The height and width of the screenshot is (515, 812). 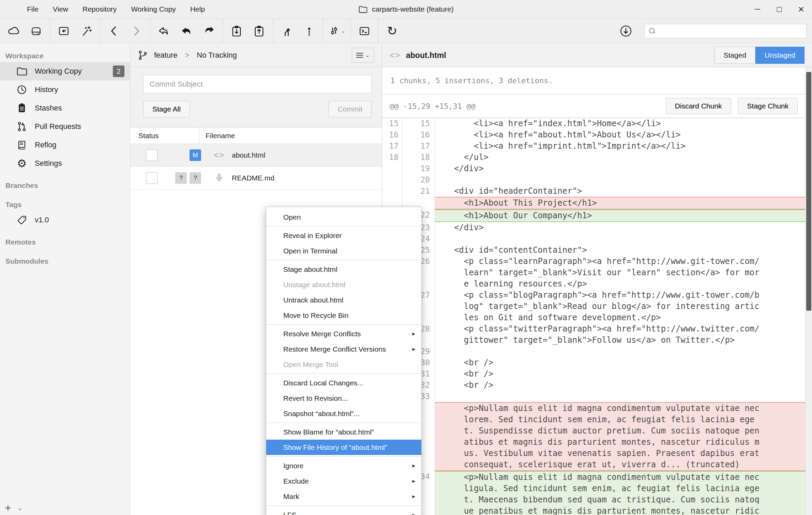 I want to click on context-menu-item-discard-local-changes: Discard Local Changes..., so click(x=344, y=383).